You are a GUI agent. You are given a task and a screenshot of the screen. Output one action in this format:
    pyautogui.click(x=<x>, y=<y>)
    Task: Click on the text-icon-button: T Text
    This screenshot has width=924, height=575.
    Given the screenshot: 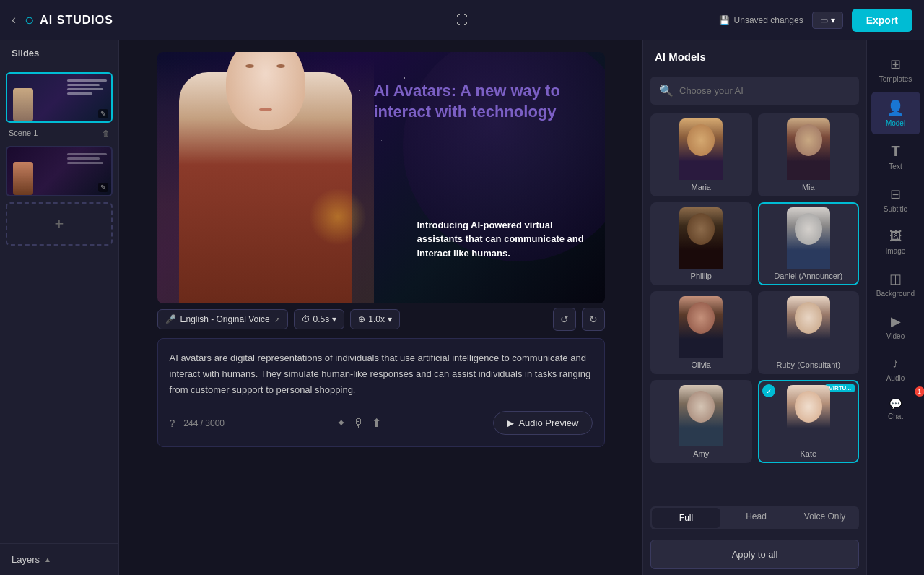 What is the action you would take?
    pyautogui.click(x=896, y=157)
    